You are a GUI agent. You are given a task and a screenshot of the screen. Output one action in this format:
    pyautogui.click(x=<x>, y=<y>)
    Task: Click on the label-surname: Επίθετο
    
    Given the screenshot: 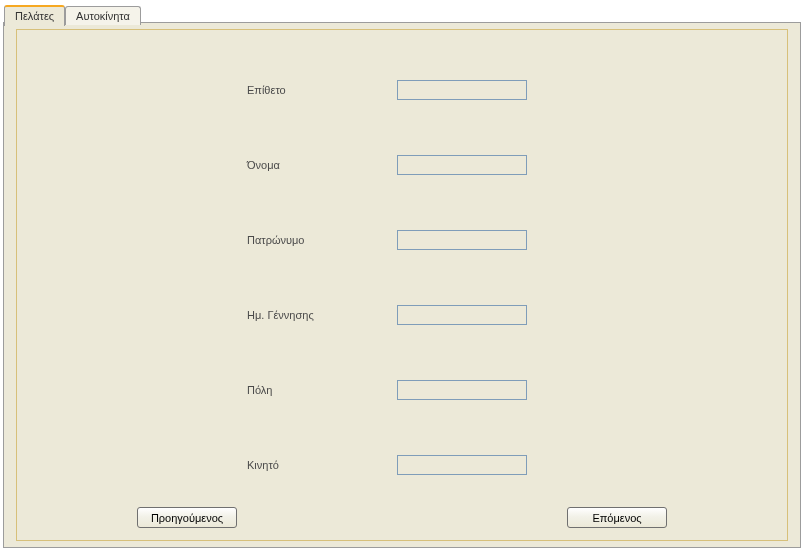 What is the action you would take?
    pyautogui.click(x=307, y=90)
    